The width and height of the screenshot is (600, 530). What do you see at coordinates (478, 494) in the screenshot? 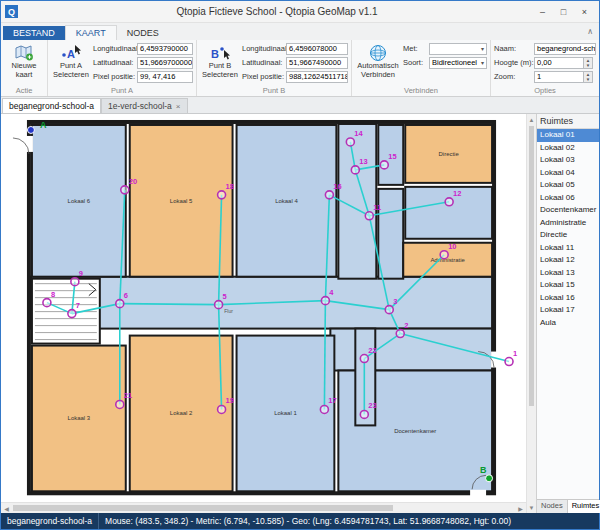
I see `door-gap-bottom` at bounding box center [478, 494].